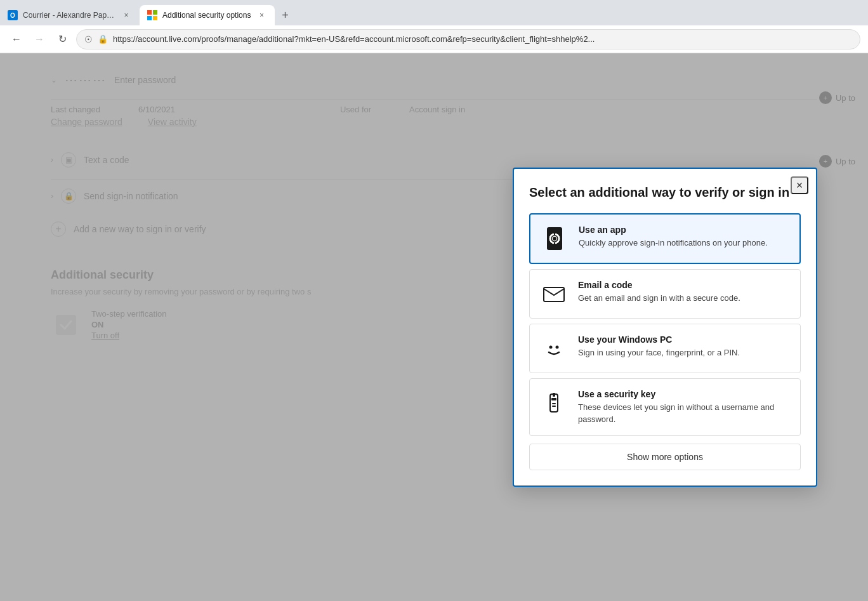  Describe the element at coordinates (665, 239) in the screenshot. I see `option-use-app: Use an app Quickly approve sign-in notif…` at that location.